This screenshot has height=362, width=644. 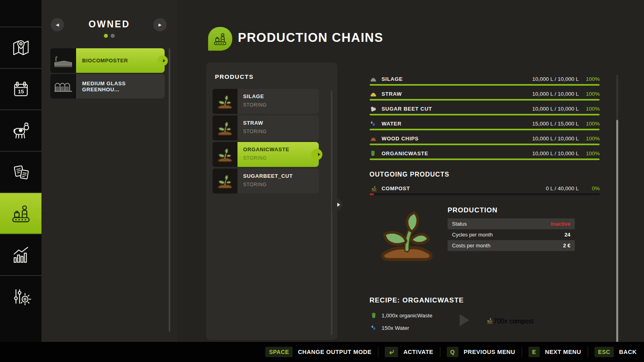 What do you see at coordinates (562, 188) in the screenshot?
I see `fill-amount: 0 L / 40,000 L` at bounding box center [562, 188].